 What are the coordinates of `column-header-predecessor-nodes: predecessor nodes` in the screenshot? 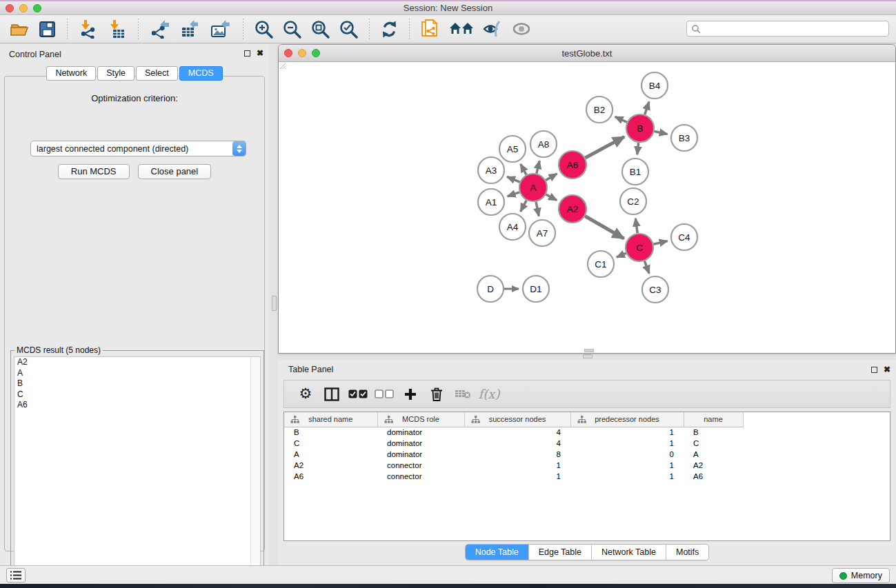 It's located at (627, 419).